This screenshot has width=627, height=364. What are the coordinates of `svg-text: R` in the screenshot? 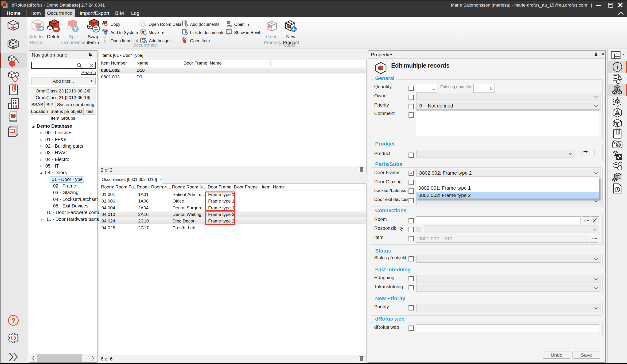 It's located at (229, 32).